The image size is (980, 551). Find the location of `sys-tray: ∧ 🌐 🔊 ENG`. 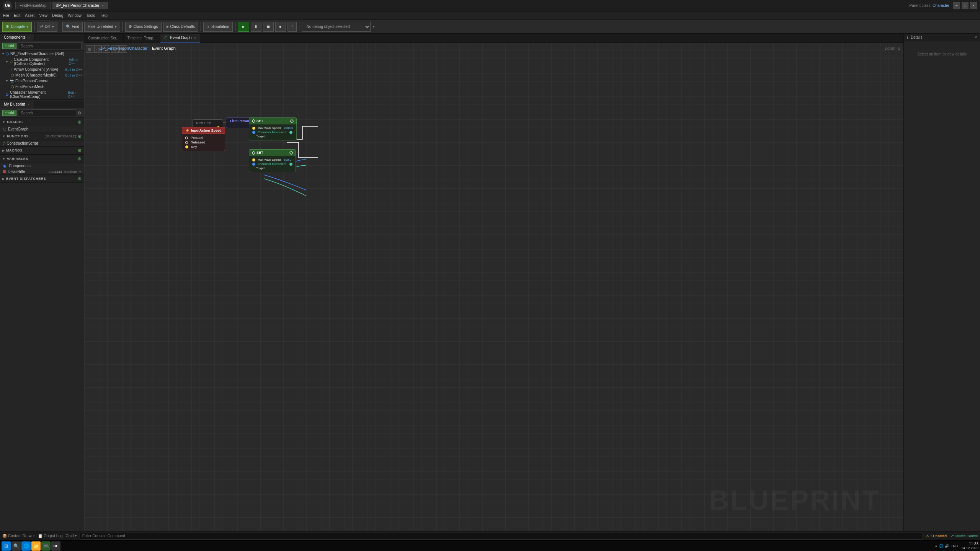

sys-tray: ∧ 🌐 🔊 ENG is located at coordinates (946, 546).